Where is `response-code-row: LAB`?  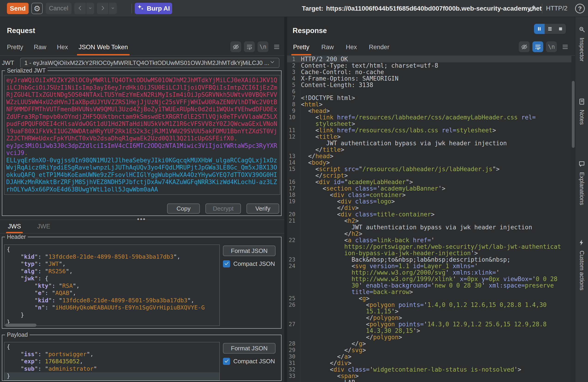
response-code-row: LAB is located at coordinates (429, 381).